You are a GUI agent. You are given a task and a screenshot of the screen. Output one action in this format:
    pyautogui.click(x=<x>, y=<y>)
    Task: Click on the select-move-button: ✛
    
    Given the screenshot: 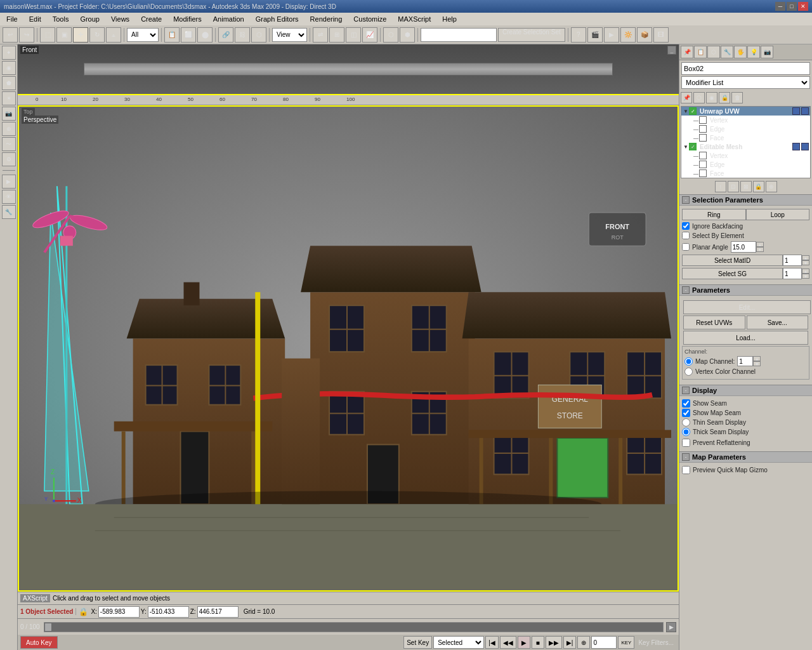 What is the action you would take?
    pyautogui.click(x=81, y=35)
    